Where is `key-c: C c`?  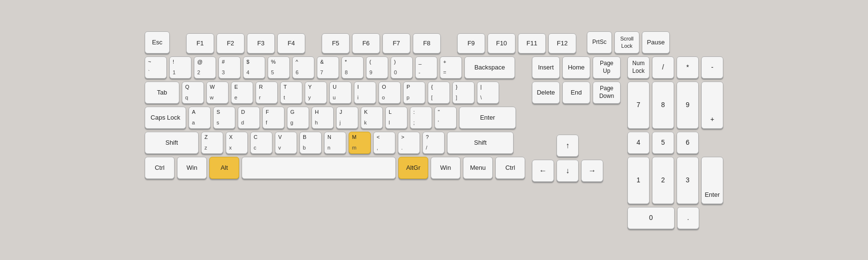
key-c: C c is located at coordinates (261, 143).